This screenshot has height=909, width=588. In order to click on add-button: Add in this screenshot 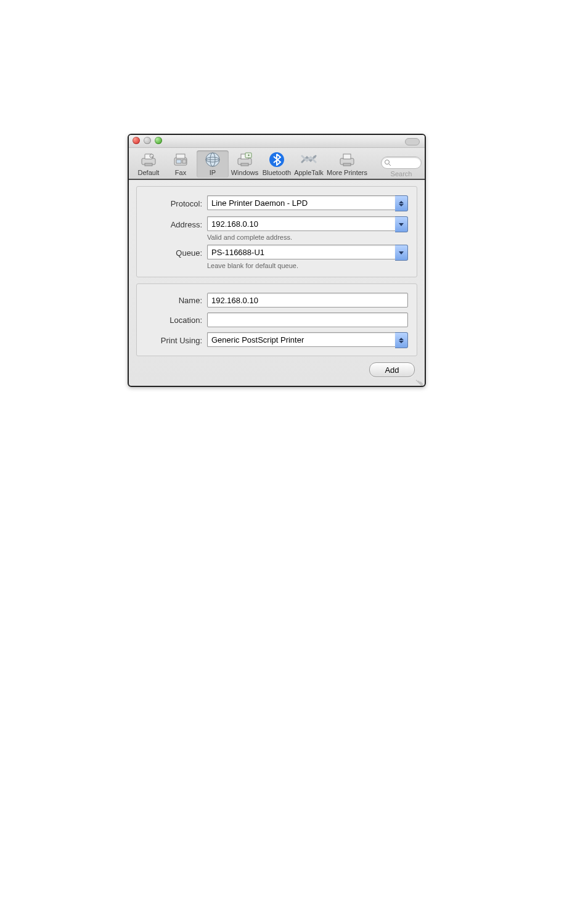, I will do `click(392, 370)`.